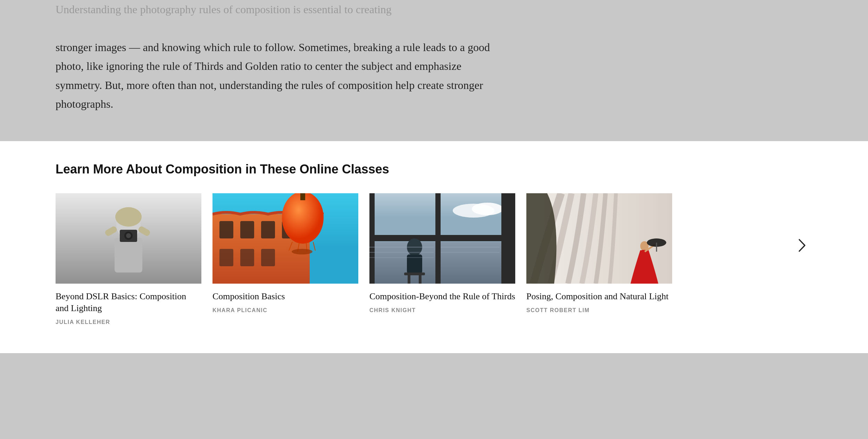 The image size is (868, 439). Describe the element at coordinates (285, 259) in the screenshot. I see `class-card-2: Composition Basics KHARA PLICANIC` at that location.